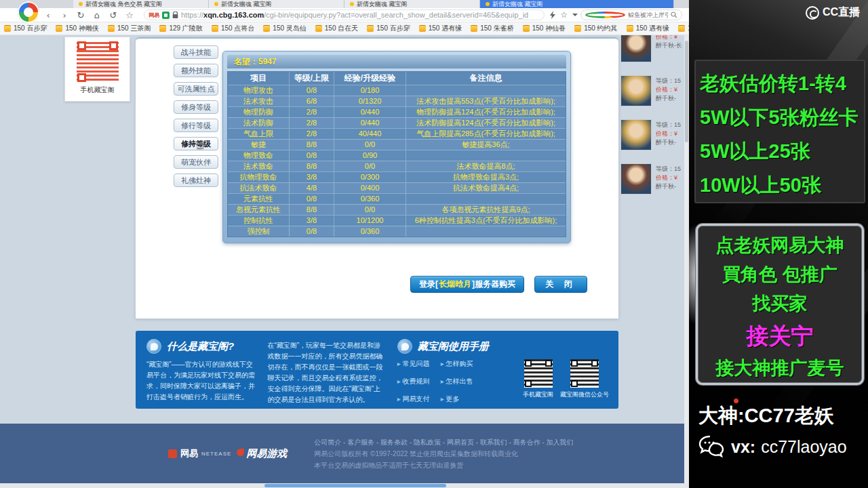 This screenshot has height=488, width=868. What do you see at coordinates (419, 364) in the screenshot?
I see `manual-link-常见问题: 常见问题` at bounding box center [419, 364].